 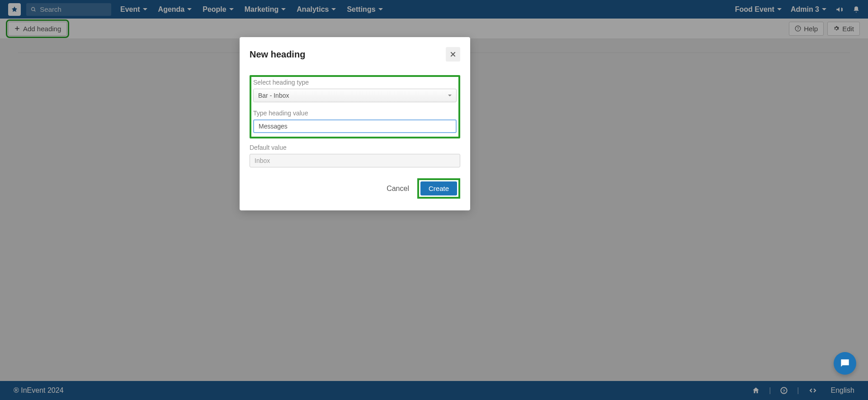 What do you see at coordinates (439, 188) in the screenshot?
I see `create-button: Create` at bounding box center [439, 188].